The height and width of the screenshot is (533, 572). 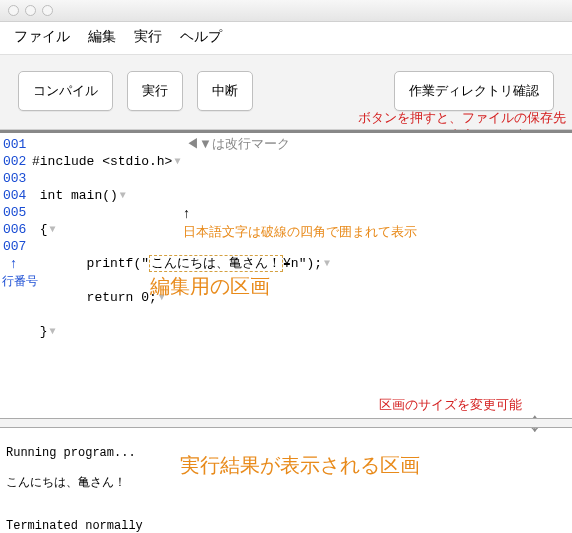 I want to click on annotation-editor-pane: 編集用の区画, so click(x=210, y=286).